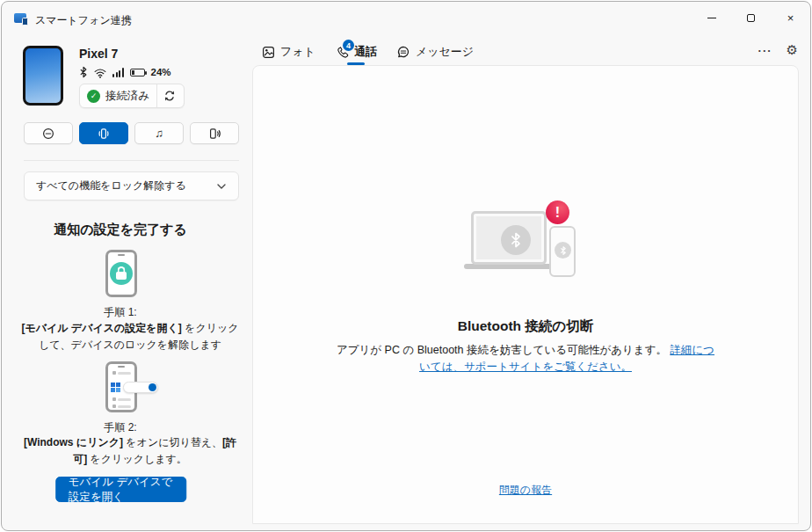 This screenshot has height=532, width=812. I want to click on close-icon: ×, so click(791, 18).